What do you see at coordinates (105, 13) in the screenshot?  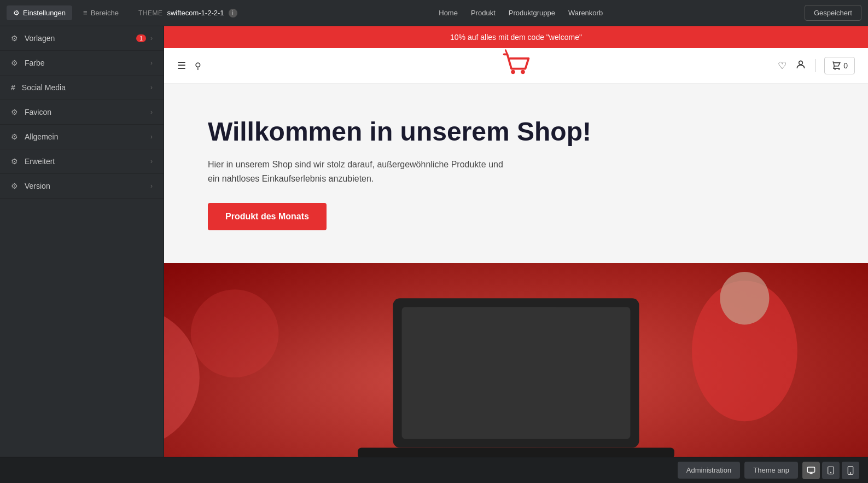 I see `bereiche-label: Bereiche` at bounding box center [105, 13].